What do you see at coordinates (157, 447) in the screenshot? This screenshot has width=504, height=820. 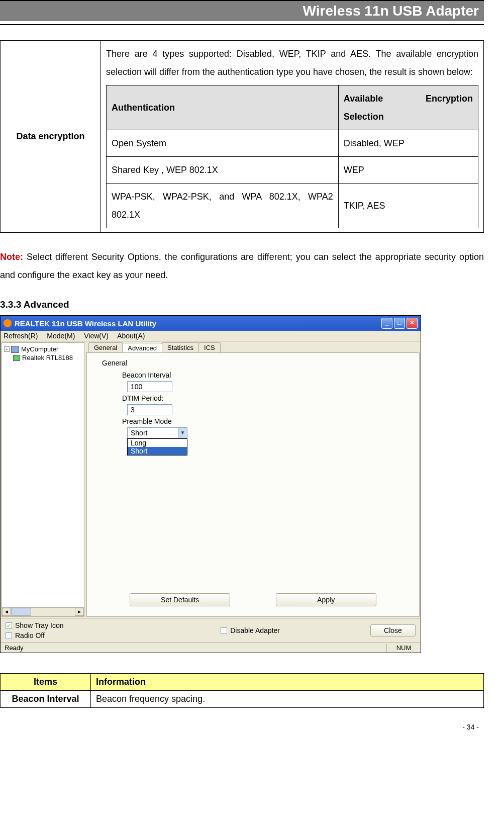 I see `preamble-dropdown-list: Long Short` at bounding box center [157, 447].